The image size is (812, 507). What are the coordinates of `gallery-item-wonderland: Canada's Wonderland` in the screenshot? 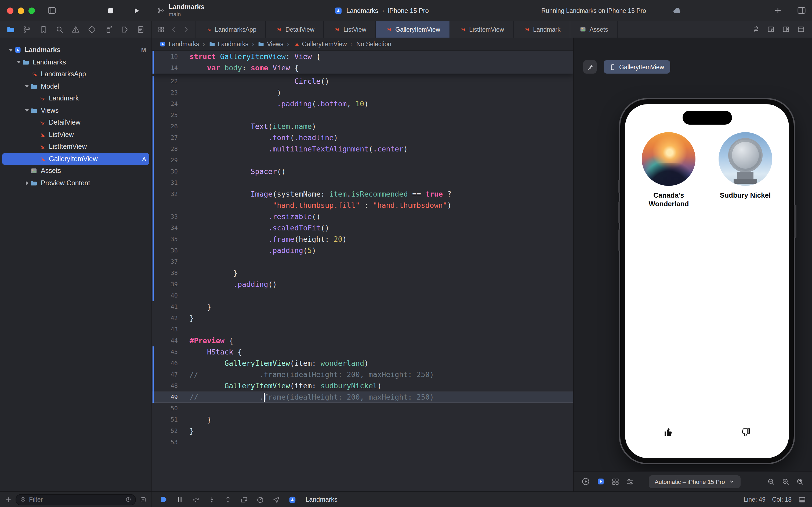 It's located at (669, 284).